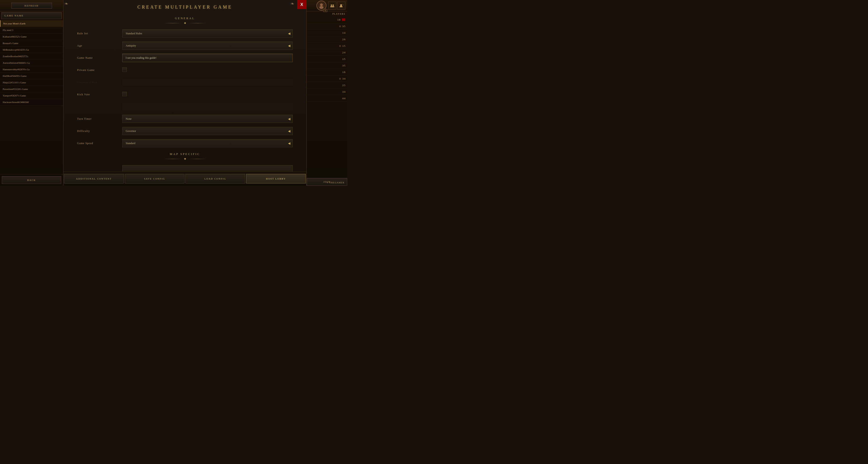  I want to click on player-count-row: 1/8, so click(327, 20).